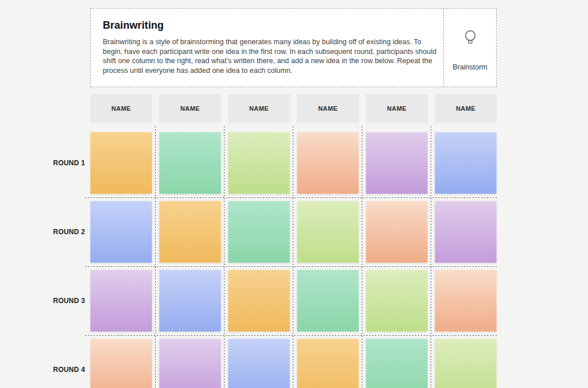 Image resolution: width=588 pixels, height=388 pixels. What do you see at coordinates (259, 163) in the screenshot?
I see `sticky-note-round1-col3-lime` at bounding box center [259, 163].